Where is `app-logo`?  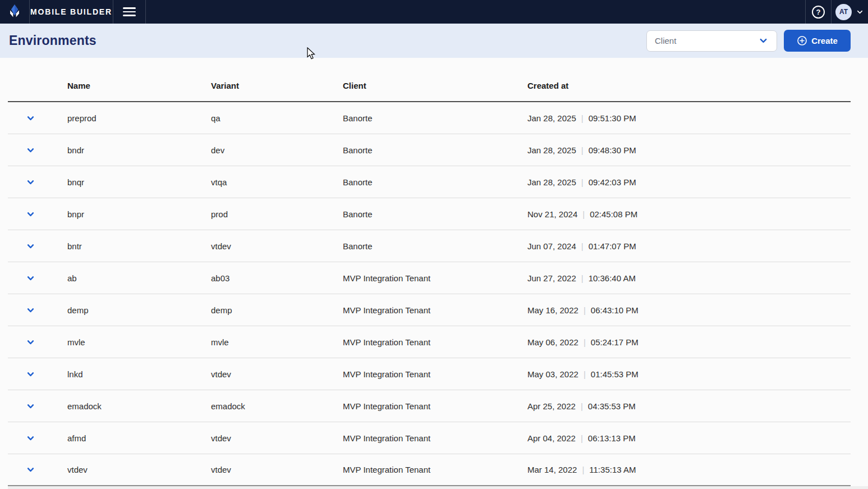
app-logo is located at coordinates (15, 12).